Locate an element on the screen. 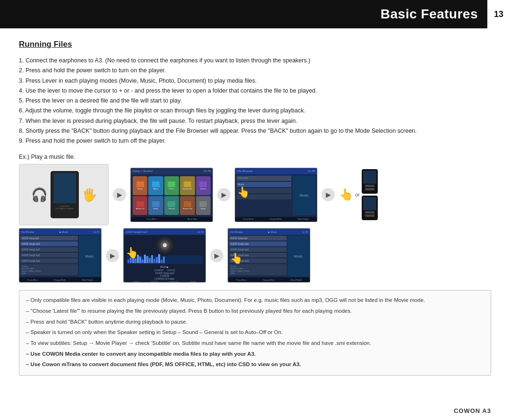 This screenshot has width=510, height=420. screenshot-menu: Setup > System 11:45 Movie Music is located at coordinates (172, 195).